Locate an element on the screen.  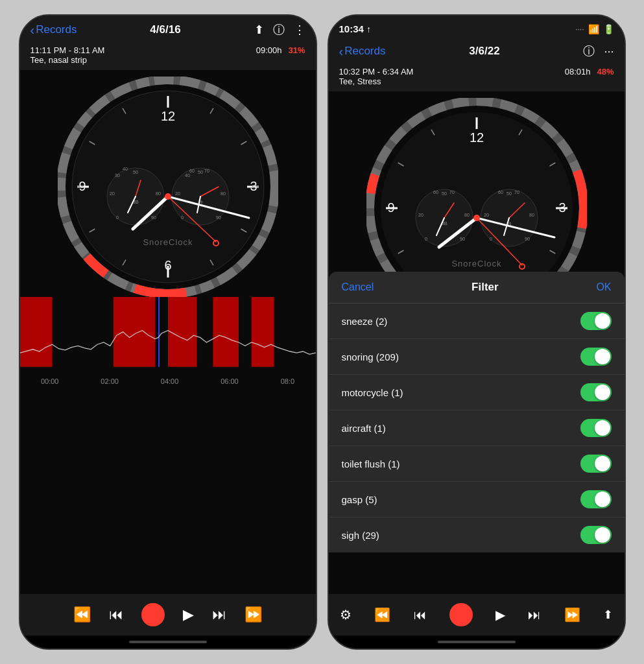
phone2-duration: 08:01h is located at coordinates (578, 71).